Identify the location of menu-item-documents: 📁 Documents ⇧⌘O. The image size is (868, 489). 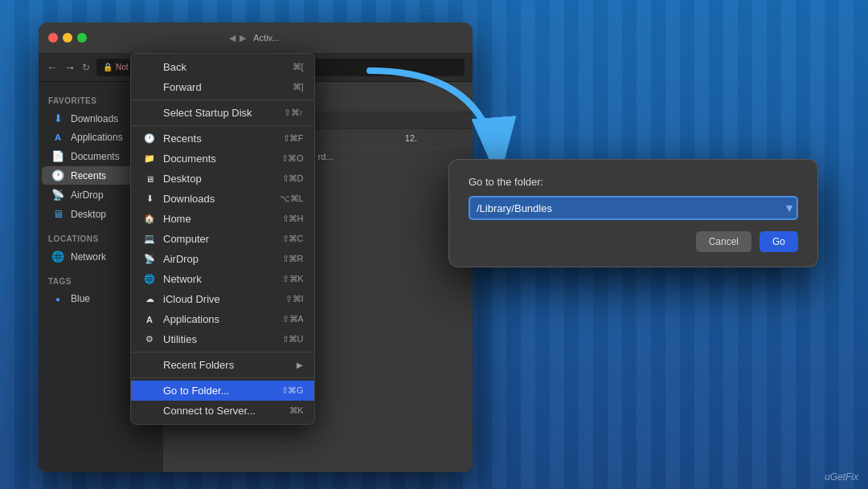
(223, 159).